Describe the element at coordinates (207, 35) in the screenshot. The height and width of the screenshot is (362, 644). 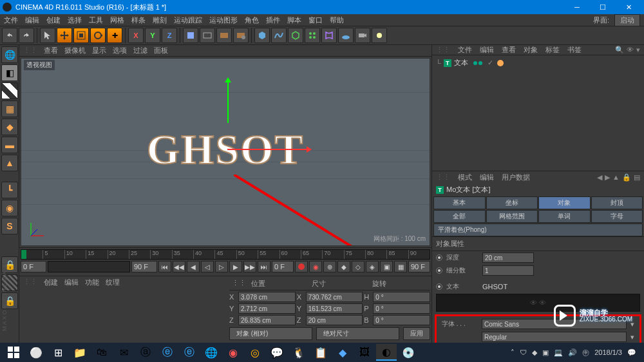
I see `render-view-button` at that location.